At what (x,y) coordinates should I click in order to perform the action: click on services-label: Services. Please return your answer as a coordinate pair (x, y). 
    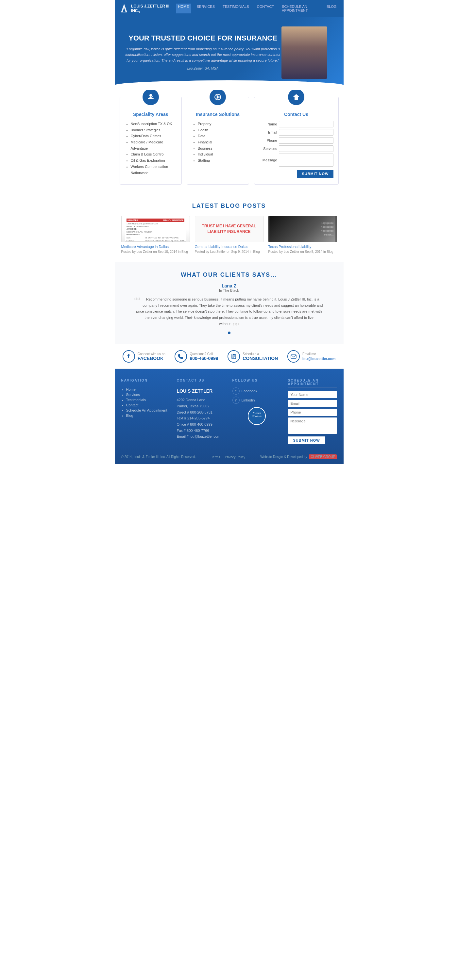
    Looking at the image, I should click on (268, 149).